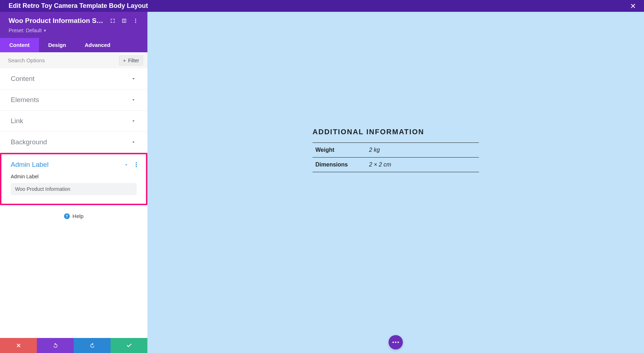  I want to click on table-row: Weight 2 kg, so click(396, 150).